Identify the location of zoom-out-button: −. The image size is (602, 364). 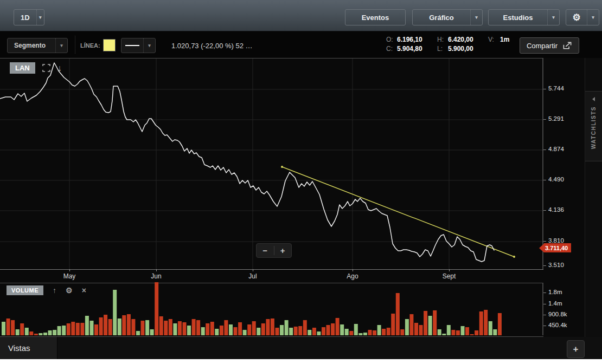
(265, 250).